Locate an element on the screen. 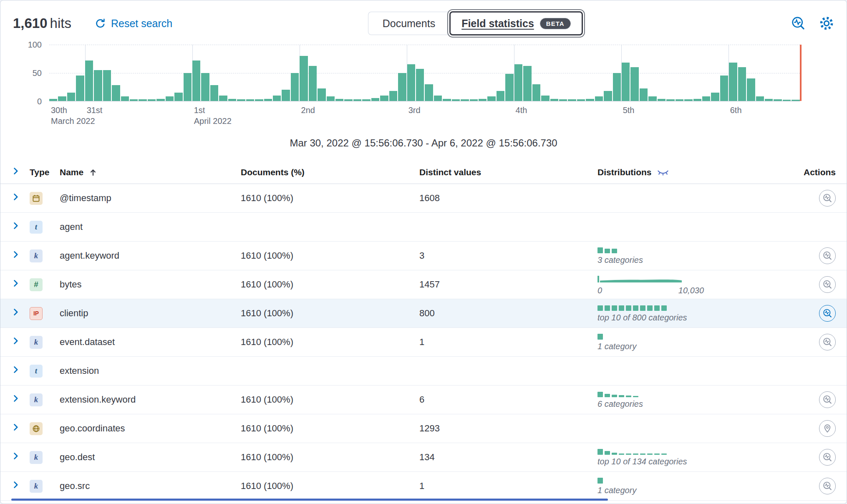 The height and width of the screenshot is (504, 847). field-distinct-values: 1457 is located at coordinates (508, 285).